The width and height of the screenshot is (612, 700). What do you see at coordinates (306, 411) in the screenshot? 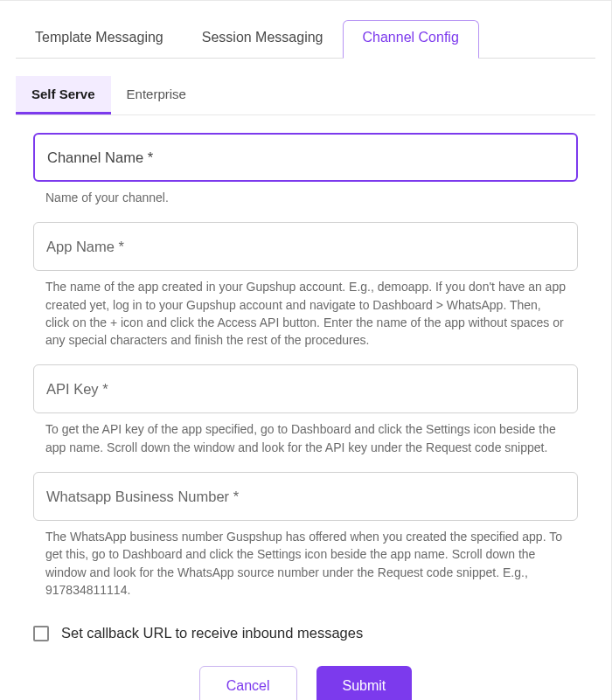
I see `api-key-group: API Key * To get the API key of the app …` at bounding box center [306, 411].